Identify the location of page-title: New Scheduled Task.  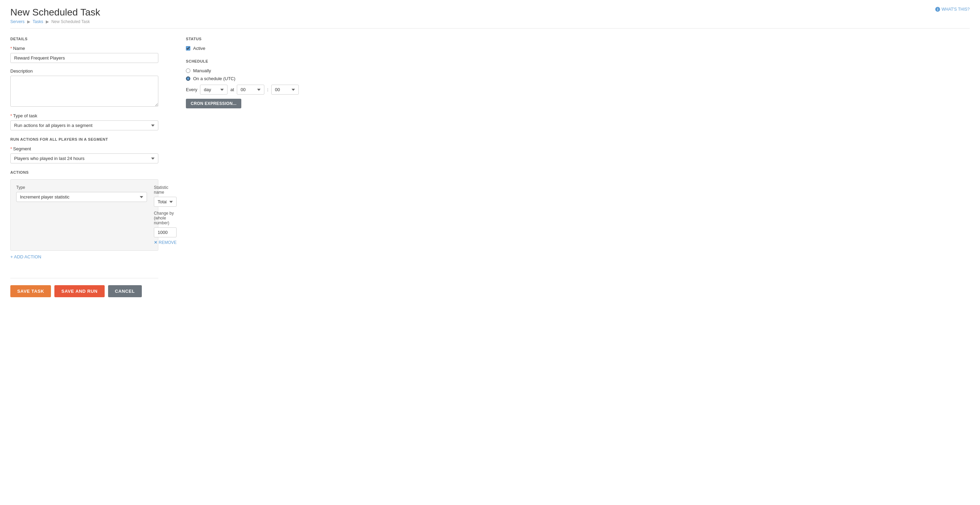
(55, 12).